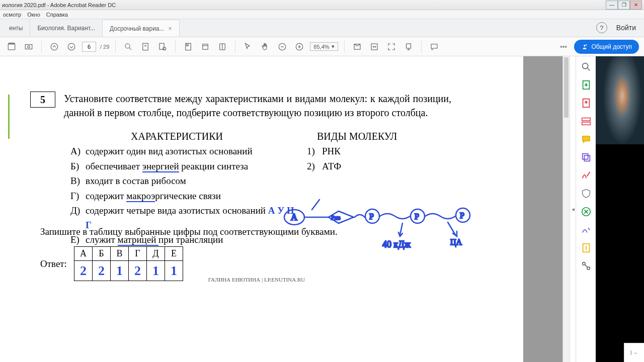 This screenshot has height=362, width=644. I want to click on find-icon, so click(128, 47).